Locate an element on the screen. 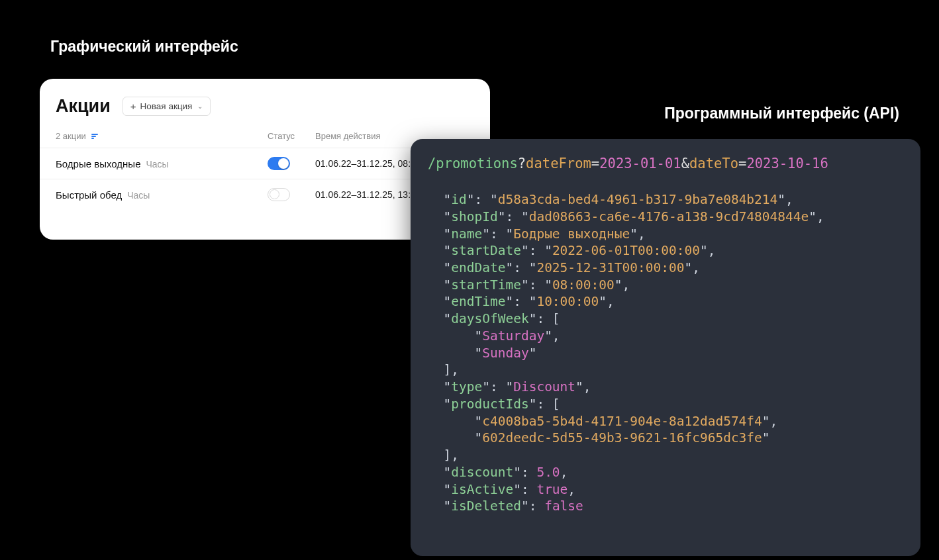 The image size is (939, 560). url-param: dateTo is located at coordinates (714, 163).